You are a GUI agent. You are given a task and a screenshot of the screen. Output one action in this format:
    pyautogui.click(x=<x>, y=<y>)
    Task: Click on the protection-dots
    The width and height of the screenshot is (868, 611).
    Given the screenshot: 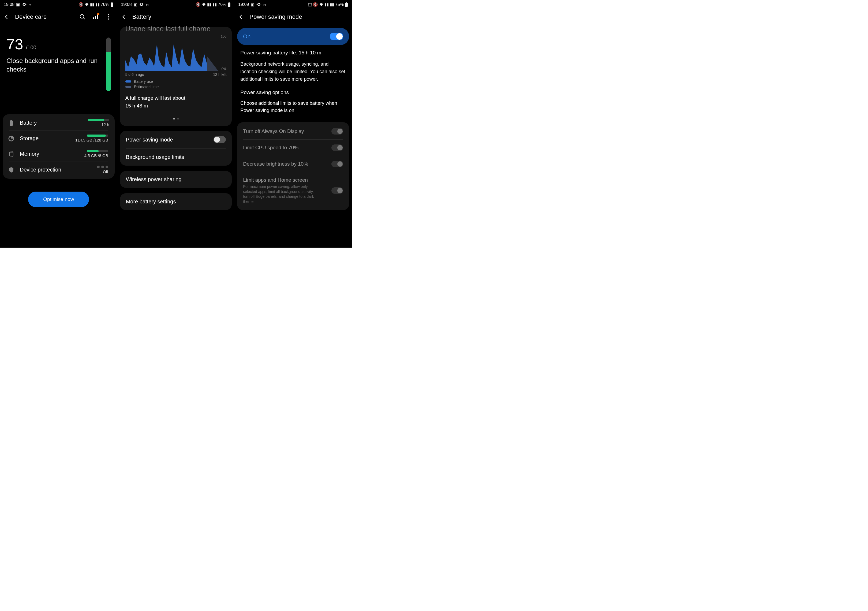 What is the action you would take?
    pyautogui.click(x=89, y=167)
    